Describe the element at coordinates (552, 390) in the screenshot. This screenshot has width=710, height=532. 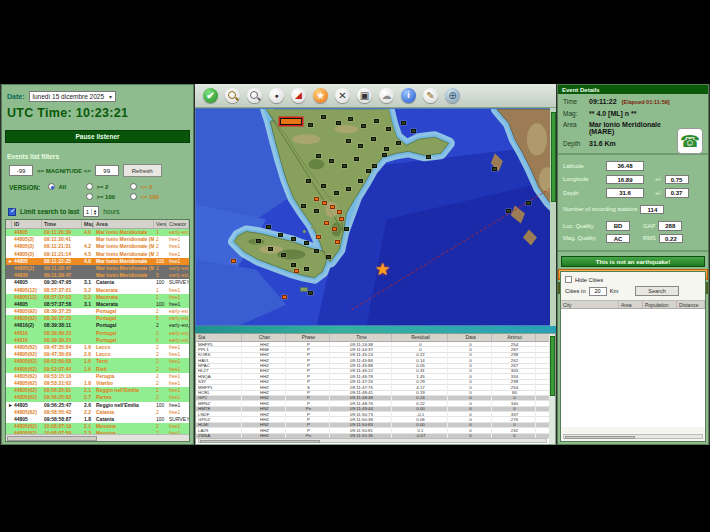
I see `picks-vertical-scrollbar` at that location.